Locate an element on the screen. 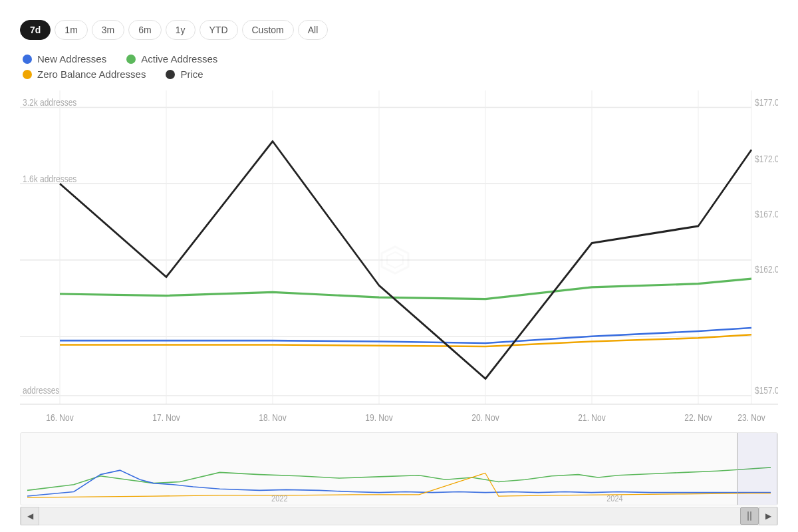 The image size is (798, 532). svg-text: 18. Nov is located at coordinates (273, 418).